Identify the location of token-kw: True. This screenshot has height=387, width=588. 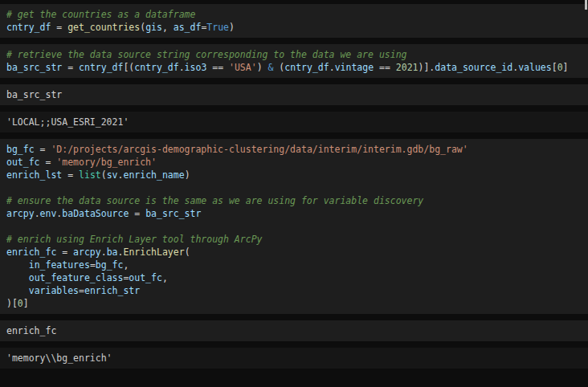
(218, 27).